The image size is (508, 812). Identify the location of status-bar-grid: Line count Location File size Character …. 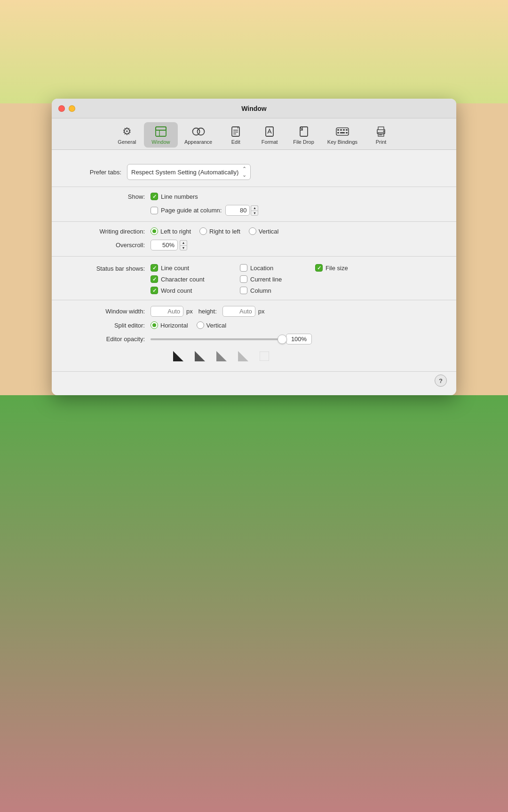
(263, 279).